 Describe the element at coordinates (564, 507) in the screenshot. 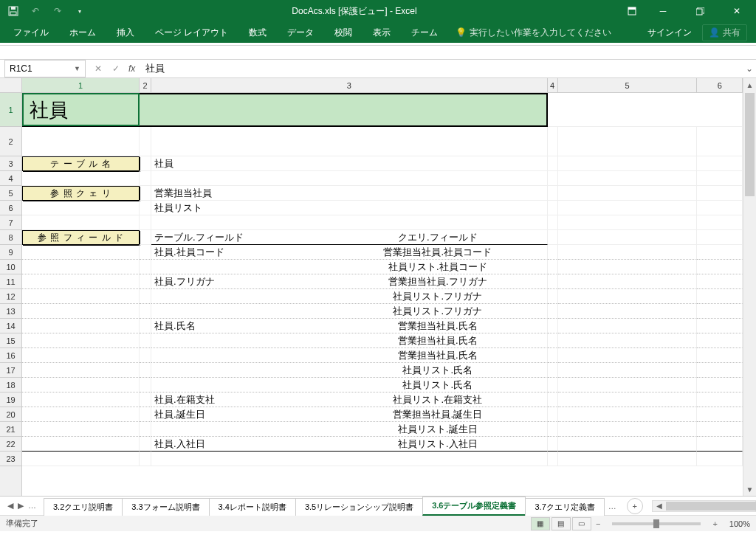

I see `sheet-tab: 3.7クエリ定義書` at that location.